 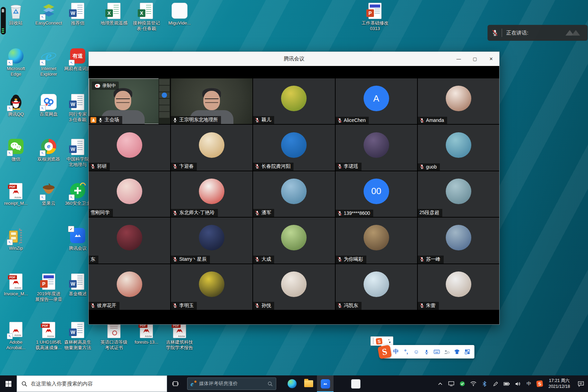 What do you see at coordinates (180, 15) in the screenshot?
I see `desktop-icon-whiteapp: MiguVide...` at bounding box center [180, 15].